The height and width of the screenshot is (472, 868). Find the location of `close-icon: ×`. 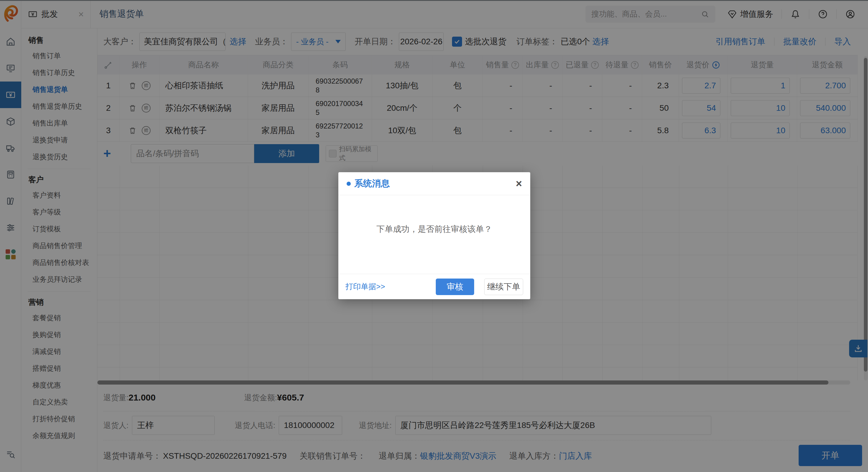

close-icon: × is located at coordinates (519, 184).